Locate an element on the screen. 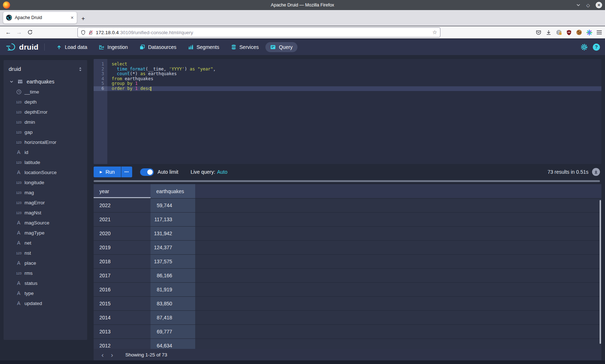 This screenshot has width=605, height=364. code-line: group by 1 is located at coordinates (354, 84).